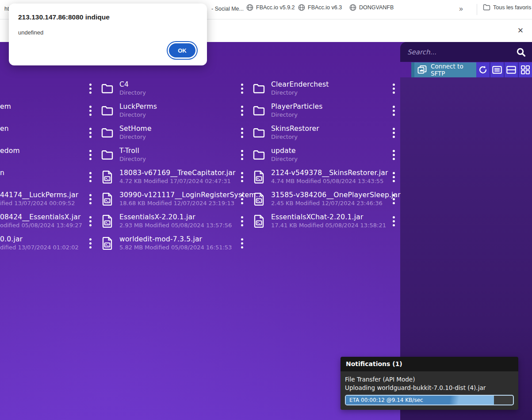  Describe the element at coordinates (41, 217) in the screenshot. I see `file-name: 08424__EssentialsX.jar` at that location.